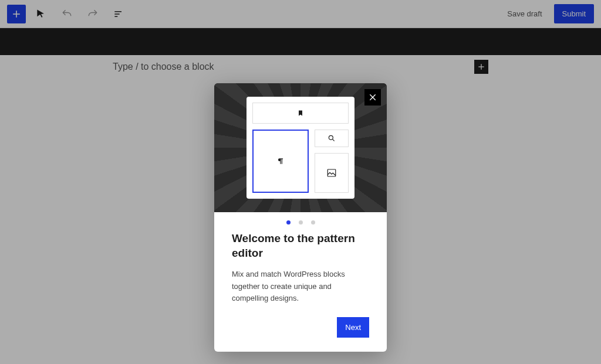  What do you see at coordinates (332, 138) in the screenshot?
I see `illustration-search-block` at bounding box center [332, 138].